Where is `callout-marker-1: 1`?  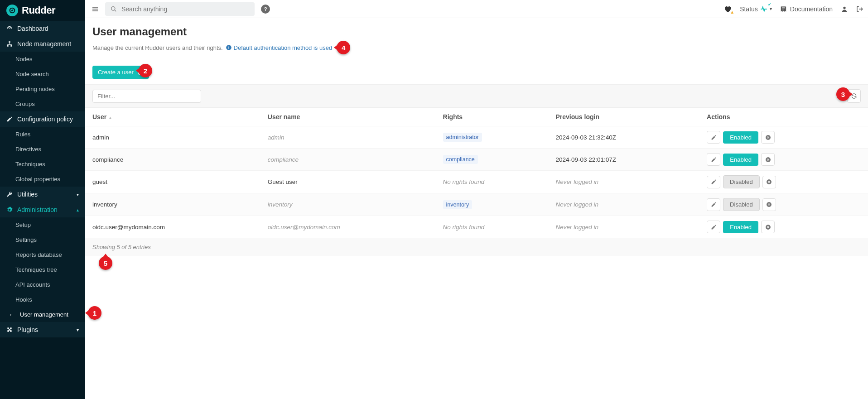 callout-marker-1: 1 is located at coordinates (95, 313).